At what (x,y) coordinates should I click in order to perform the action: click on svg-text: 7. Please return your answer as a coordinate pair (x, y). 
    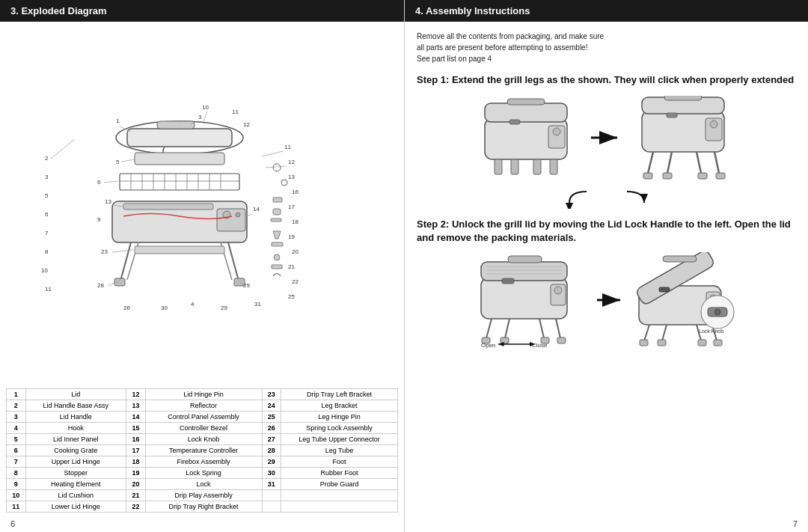
    Looking at the image, I should click on (46, 233).